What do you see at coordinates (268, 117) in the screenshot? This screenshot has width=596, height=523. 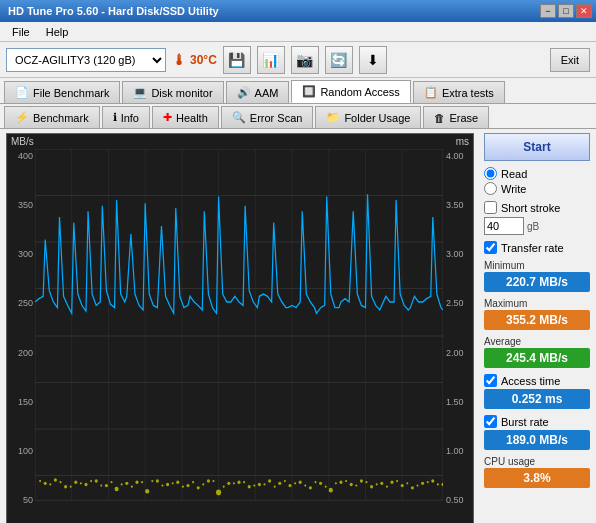 I see `tab-error-scan: 🔍 Error Scan` at bounding box center [268, 117].